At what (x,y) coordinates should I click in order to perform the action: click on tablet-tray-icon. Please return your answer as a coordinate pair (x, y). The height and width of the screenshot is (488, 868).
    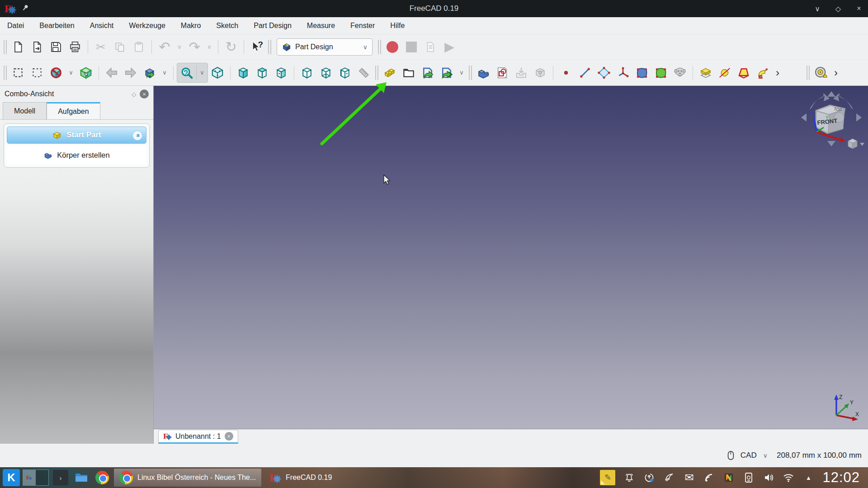
    Looking at the image, I should click on (669, 478).